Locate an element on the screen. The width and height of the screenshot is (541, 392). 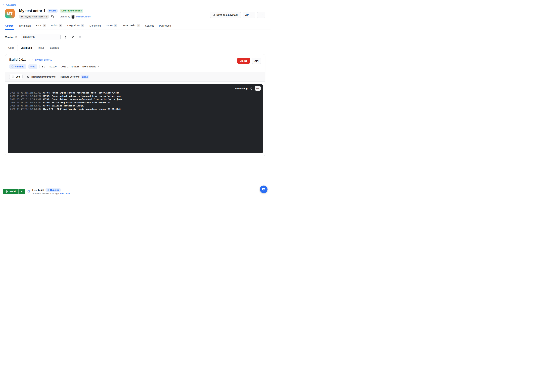
log-tab-button: Log is located at coordinates (16, 77).